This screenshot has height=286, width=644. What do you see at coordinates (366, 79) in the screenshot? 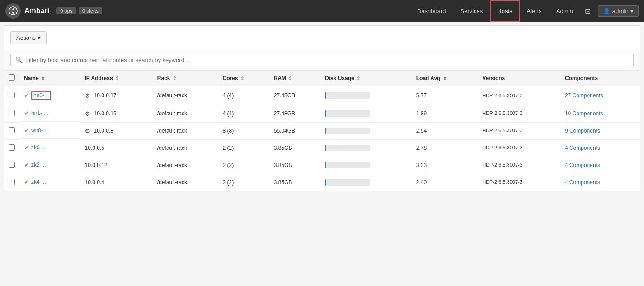
I see `header-disk: Disk Usage ⇕` at bounding box center [366, 79].